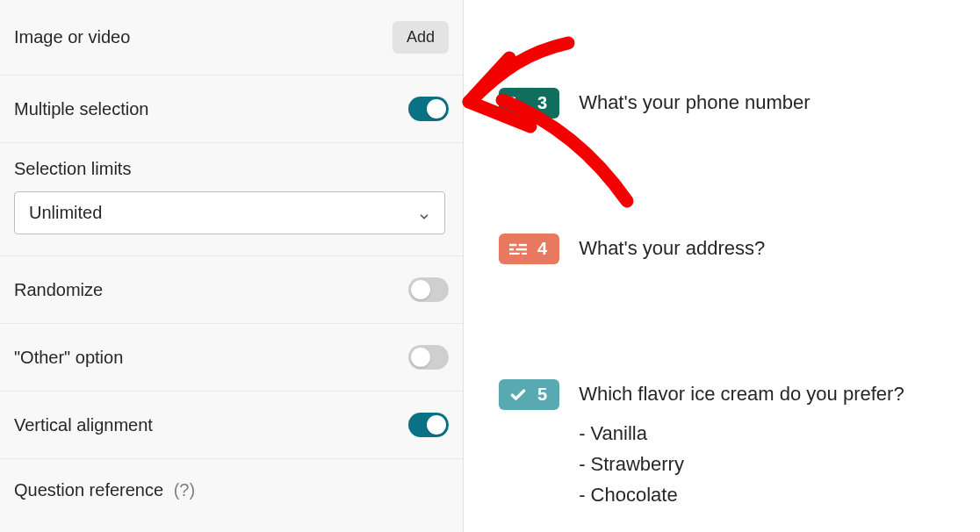 The height and width of the screenshot is (532, 980). What do you see at coordinates (424, 213) in the screenshot?
I see `chevron-down-icon` at bounding box center [424, 213].